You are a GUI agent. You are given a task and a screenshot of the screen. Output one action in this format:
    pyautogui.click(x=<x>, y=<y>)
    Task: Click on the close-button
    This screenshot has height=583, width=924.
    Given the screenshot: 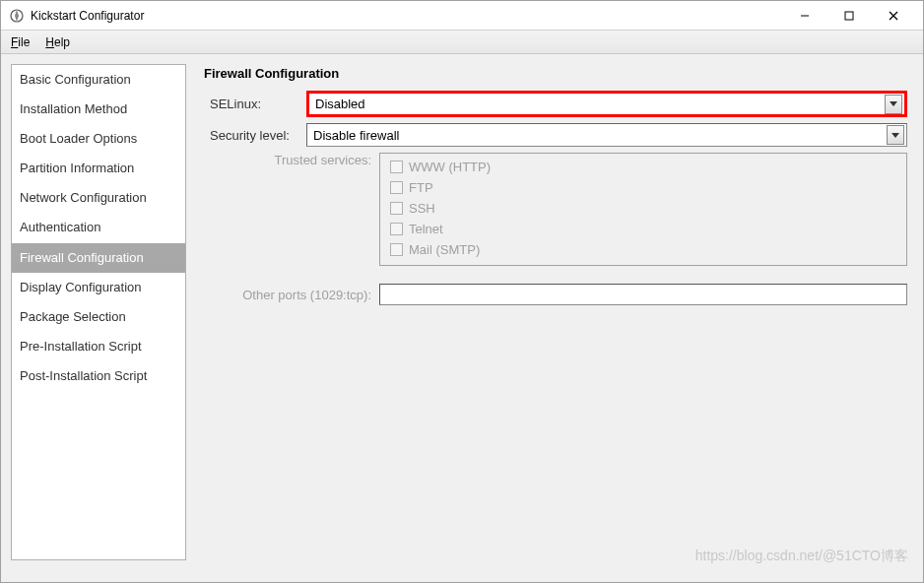 What is the action you would take?
    pyautogui.click(x=892, y=16)
    